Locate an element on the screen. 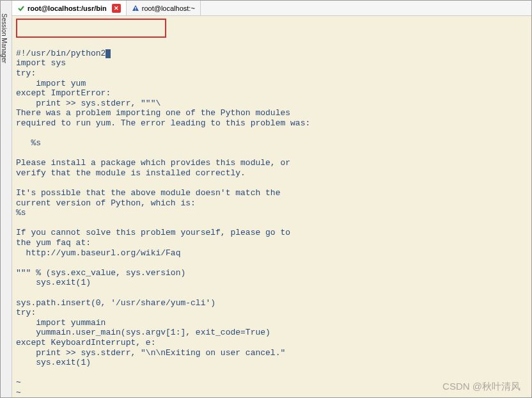 Image resolution: width=532 pixels, height=398 pixels. session-manager-sidebar: Session Manager is located at coordinates (6, 199).